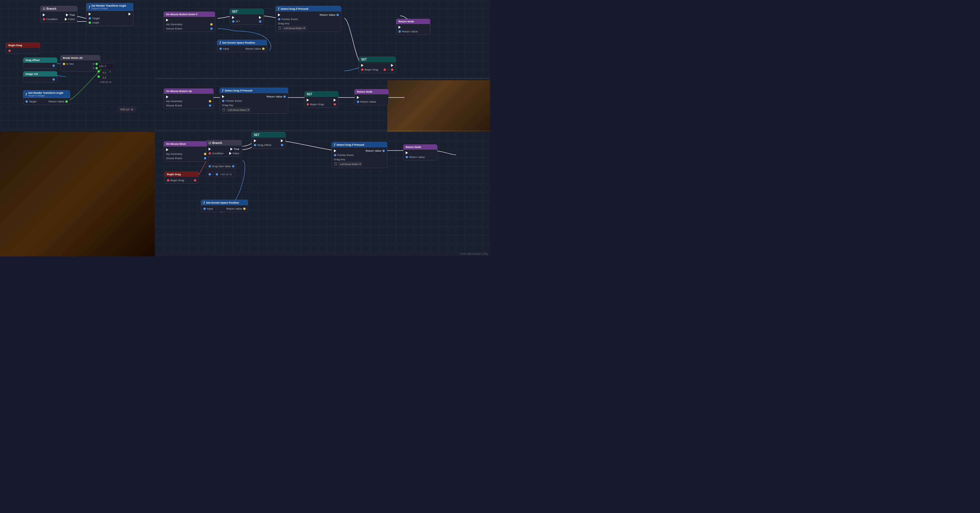 This screenshot has width=980, height=513. Describe the element at coordinates (110, 14) in the screenshot. I see `set-render-transform-node: ƒ Set Render Transform Angle Target is W…` at that location.